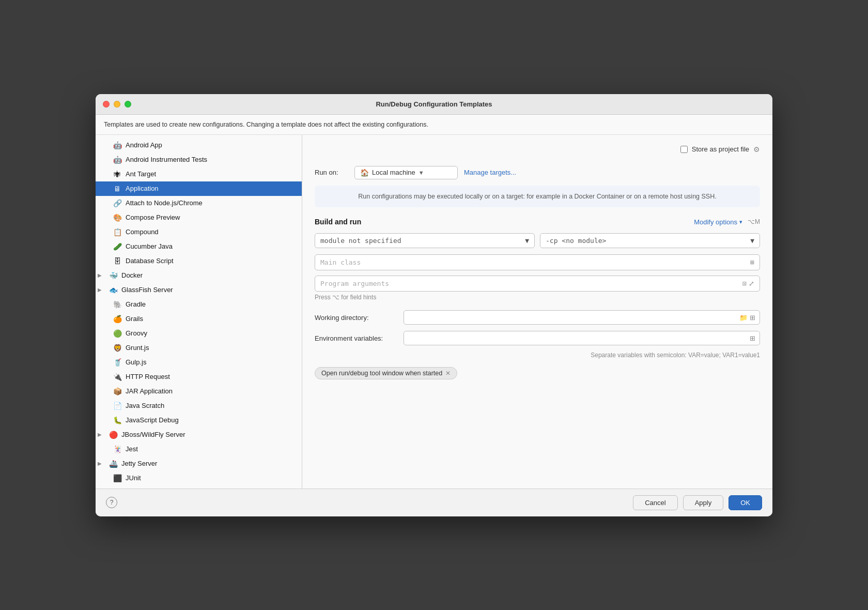 The image size is (868, 610). What do you see at coordinates (720, 149) in the screenshot?
I see `store-label: Store as project file` at bounding box center [720, 149].